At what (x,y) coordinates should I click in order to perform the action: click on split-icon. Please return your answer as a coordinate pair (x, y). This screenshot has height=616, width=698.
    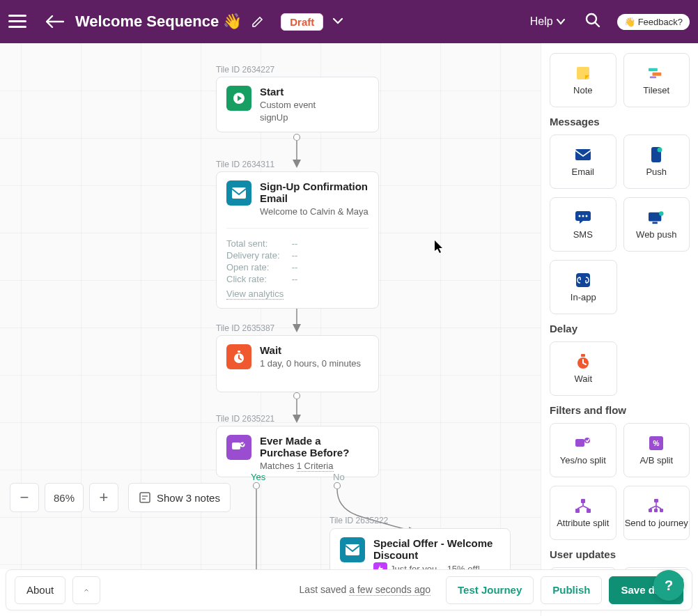
    Looking at the image, I should click on (239, 447).